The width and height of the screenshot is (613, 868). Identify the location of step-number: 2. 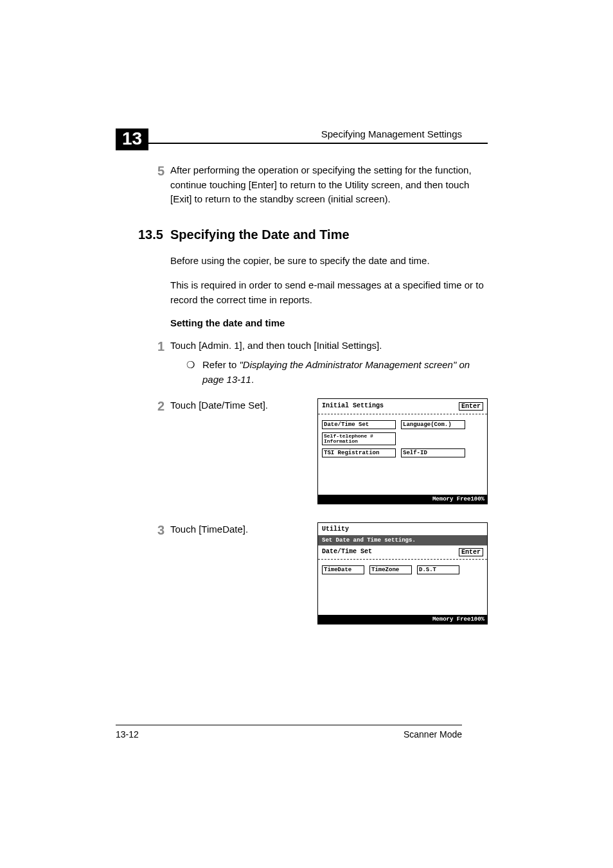
(143, 406).